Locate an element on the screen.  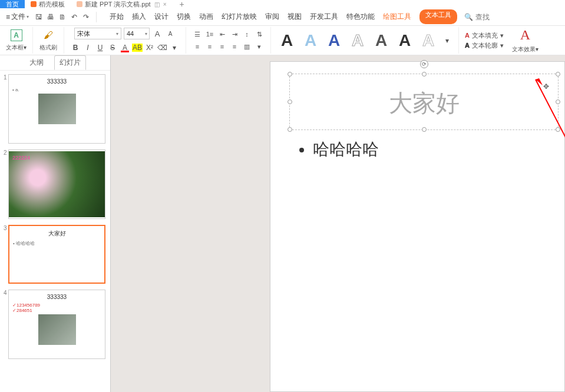
search-box: 🔍 is located at coordinates (482, 17).